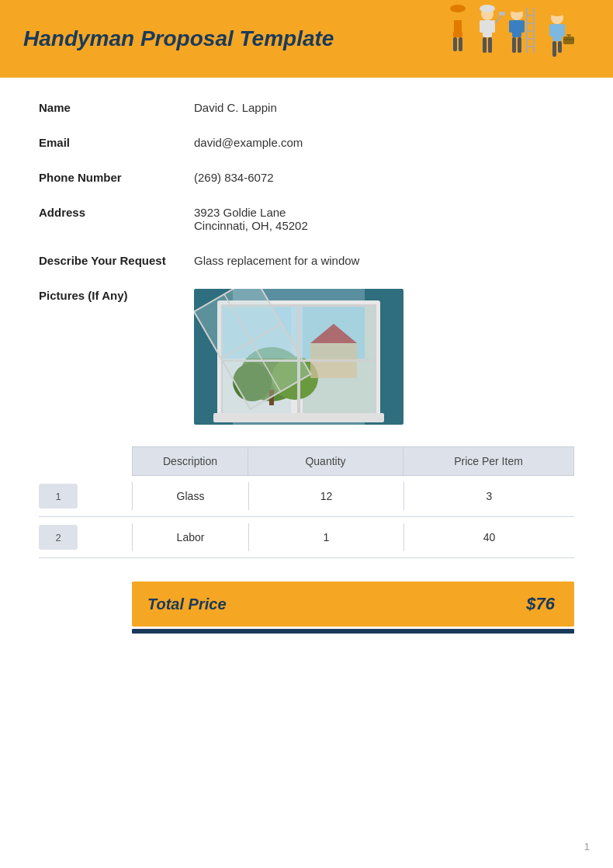 This screenshot has height=868, width=613. I want to click on col-price-header: Price Per Item, so click(489, 461).